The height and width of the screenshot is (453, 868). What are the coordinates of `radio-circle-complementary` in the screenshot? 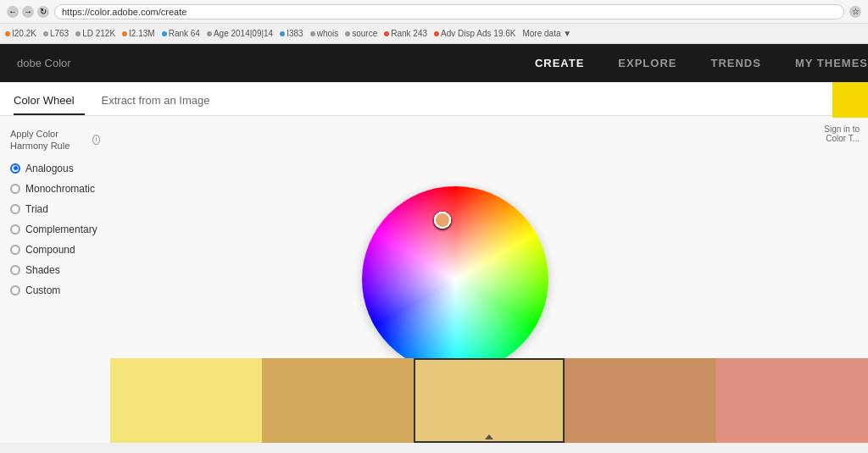 It's located at (15, 229).